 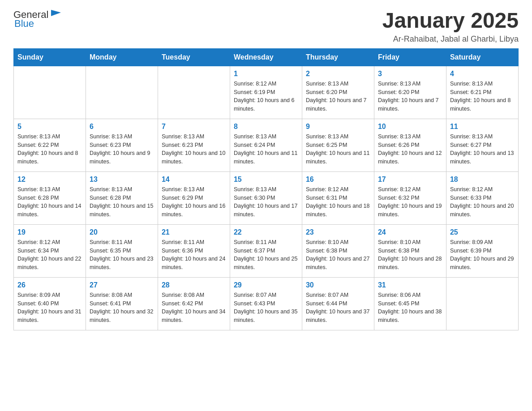 What do you see at coordinates (482, 251) in the screenshot?
I see `calendar-day-25: 25Sunrise: 8:09 AMSunset: 6:39 PMDayligh…` at bounding box center [482, 251].